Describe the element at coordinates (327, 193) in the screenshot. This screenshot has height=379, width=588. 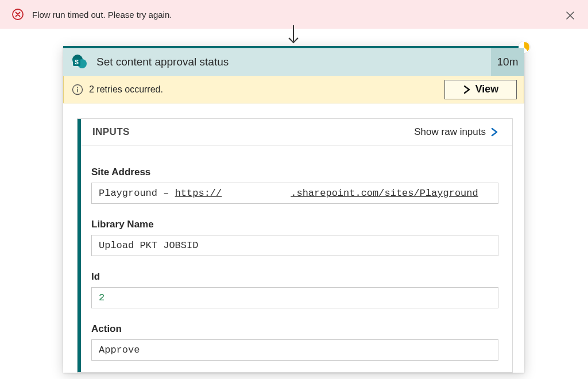
I see `site-address-url: https://.sharepoint.com/sites/Playground` at that location.